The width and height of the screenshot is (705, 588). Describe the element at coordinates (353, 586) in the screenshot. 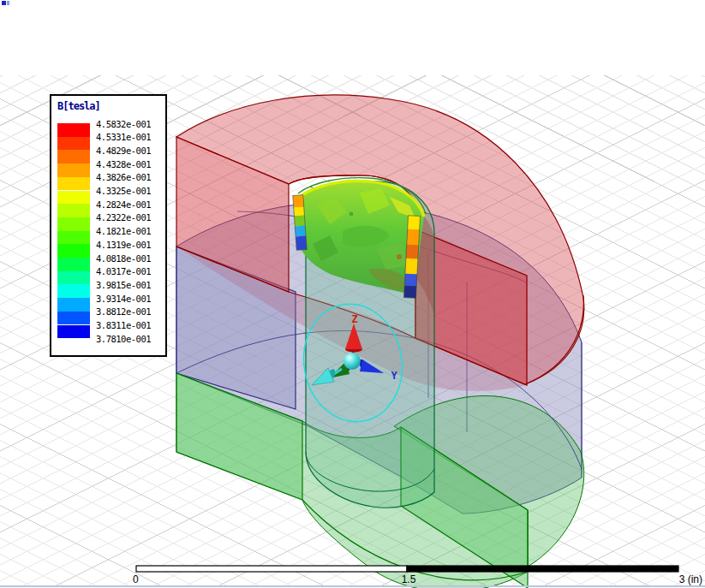

I see `window-bottom-border` at that location.